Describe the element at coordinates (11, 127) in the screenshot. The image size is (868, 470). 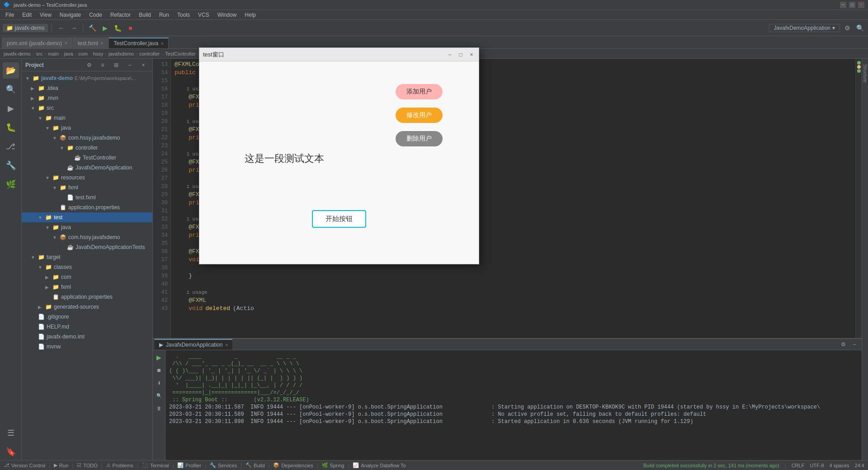
I see `debug-tool-icon: 🐛` at that location.